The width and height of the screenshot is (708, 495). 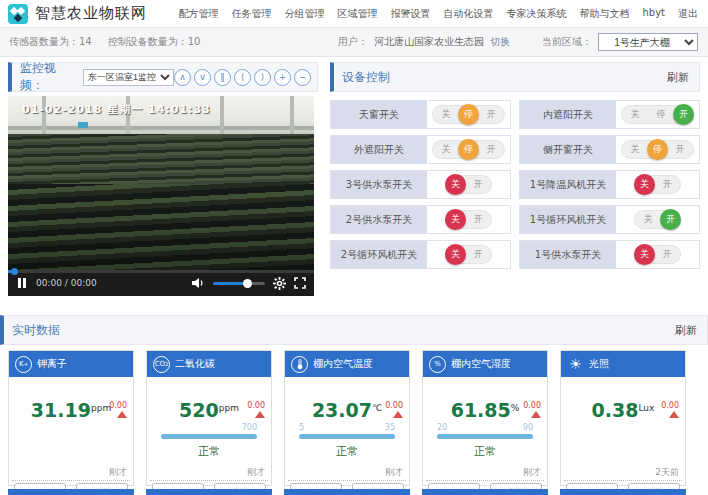 What do you see at coordinates (282, 78) in the screenshot?
I see `plus-button: +` at bounding box center [282, 78].